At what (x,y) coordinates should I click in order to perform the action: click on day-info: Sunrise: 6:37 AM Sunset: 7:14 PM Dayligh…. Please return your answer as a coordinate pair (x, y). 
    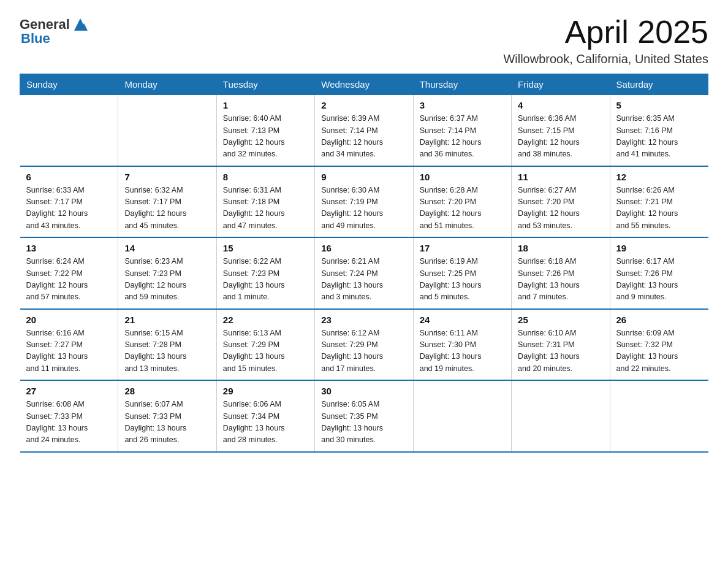
    Looking at the image, I should click on (462, 137).